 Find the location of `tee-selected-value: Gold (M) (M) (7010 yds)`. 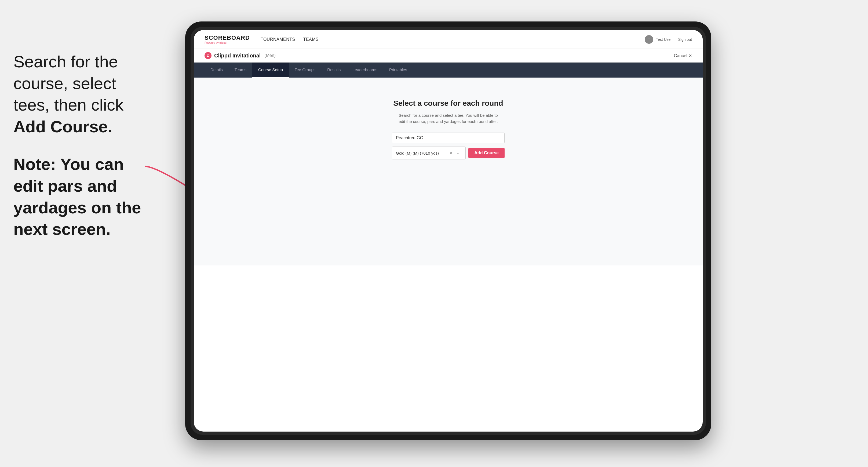

tee-selected-value: Gold (M) (M) (7010 yds) is located at coordinates (422, 153).